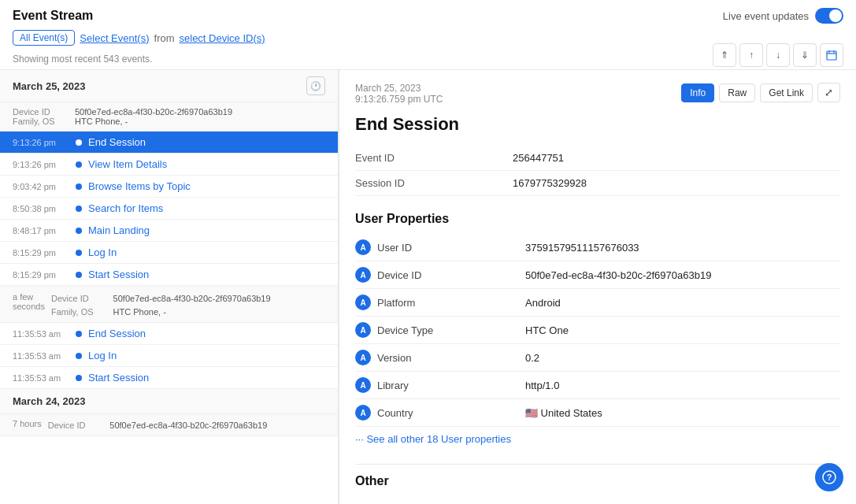 The image size is (856, 504). I want to click on select-device-button: select Device ID(s), so click(222, 38).